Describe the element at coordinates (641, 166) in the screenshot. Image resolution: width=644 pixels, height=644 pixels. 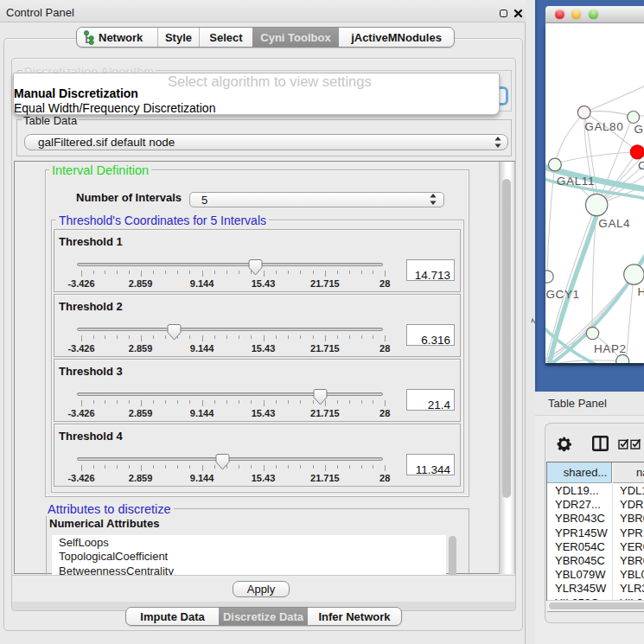
I see `svg-text: CD` at that location.